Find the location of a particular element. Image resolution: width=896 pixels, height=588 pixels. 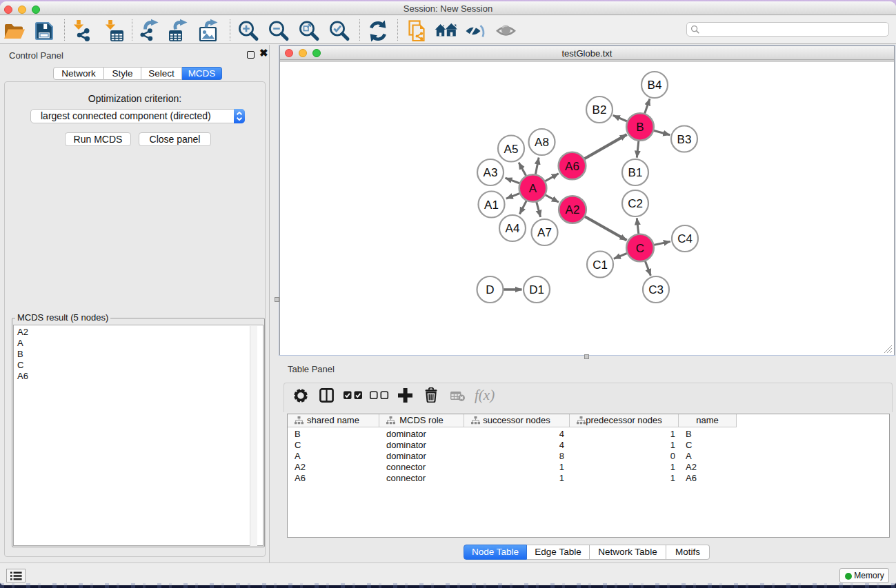

svg-text: A1 is located at coordinates (491, 205).